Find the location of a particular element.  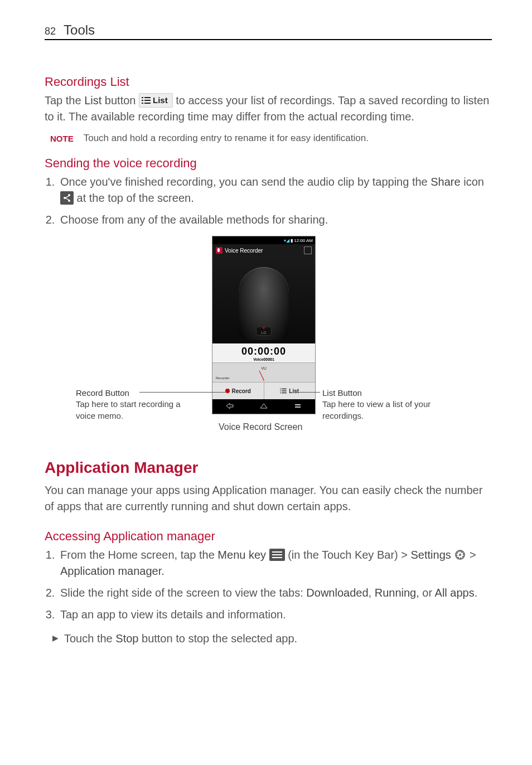

application-manager-heading: Application Manager is located at coordinates (268, 468).